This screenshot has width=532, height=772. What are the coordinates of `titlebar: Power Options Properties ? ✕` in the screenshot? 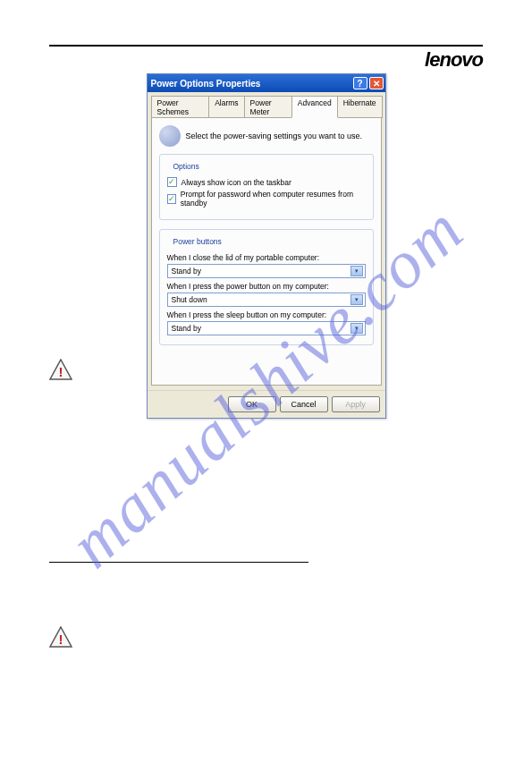 It's located at (266, 83).